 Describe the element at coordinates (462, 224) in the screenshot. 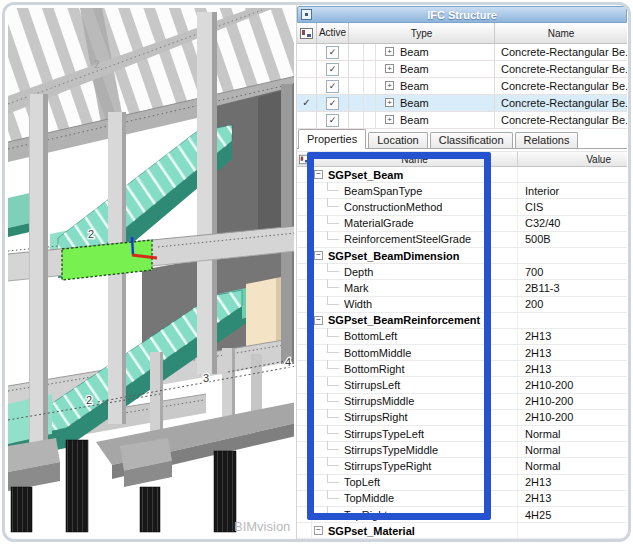

I see `property-row: MaterialGradeC32/40` at that location.